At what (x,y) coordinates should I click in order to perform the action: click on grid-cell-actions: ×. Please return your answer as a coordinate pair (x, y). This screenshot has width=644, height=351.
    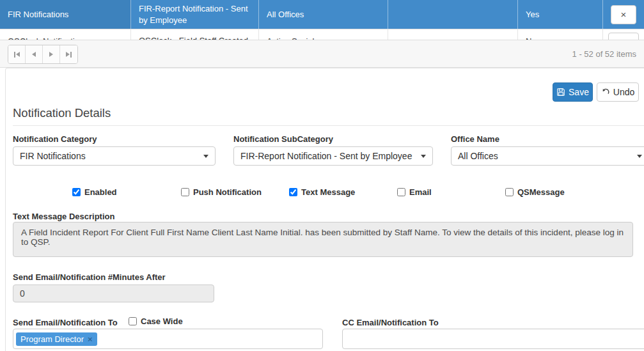
    Looking at the image, I should click on (624, 14).